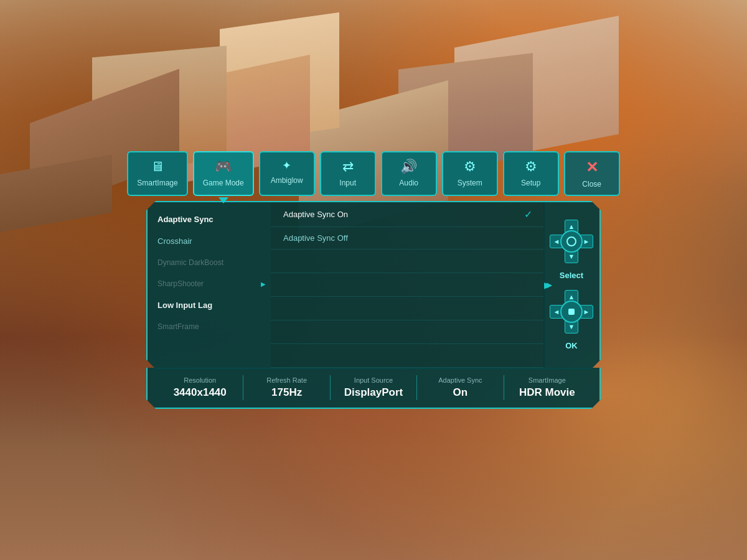 The width and height of the screenshot is (747, 560). What do you see at coordinates (286, 393) in the screenshot?
I see `refresh-rate-value: 175Hz` at bounding box center [286, 393].